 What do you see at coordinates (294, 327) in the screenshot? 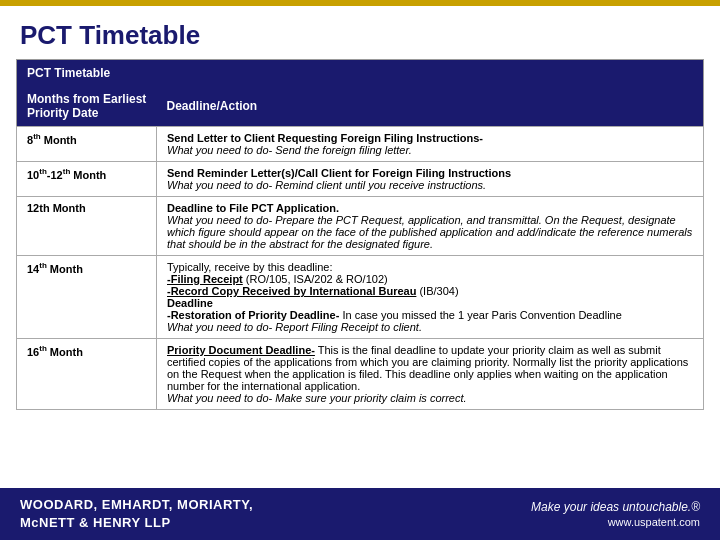
I see `action-italic-4: What you need to do- Report Filing Recei…` at bounding box center [294, 327].